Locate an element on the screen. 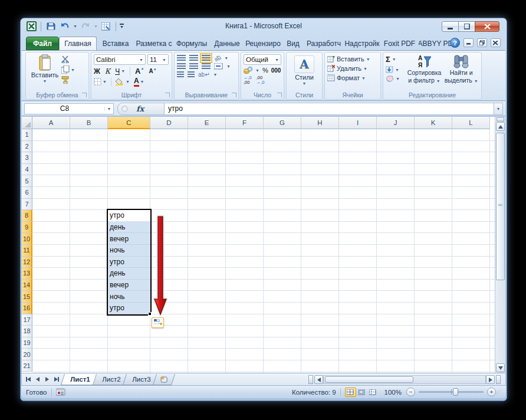 The width and height of the screenshot is (526, 420). cell-C11: ночь is located at coordinates (129, 251).